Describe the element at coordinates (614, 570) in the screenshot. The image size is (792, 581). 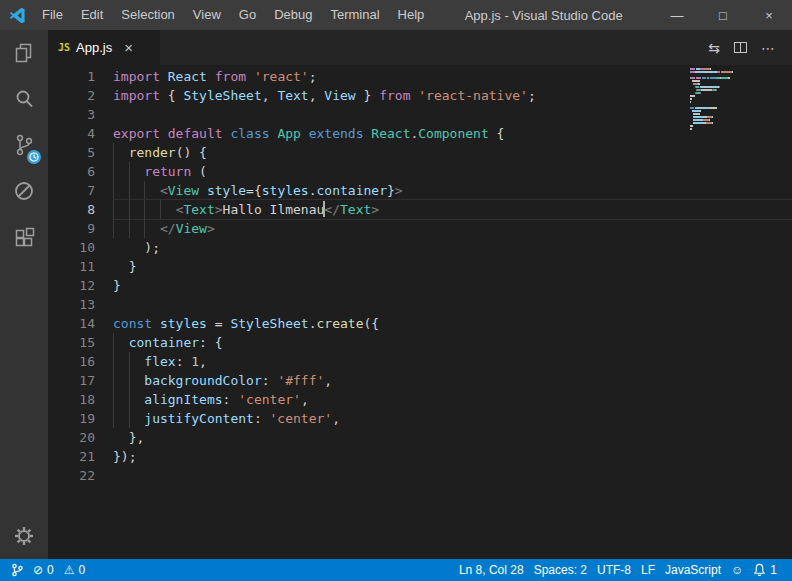
I see `encoding-item: UTF-8` at that location.